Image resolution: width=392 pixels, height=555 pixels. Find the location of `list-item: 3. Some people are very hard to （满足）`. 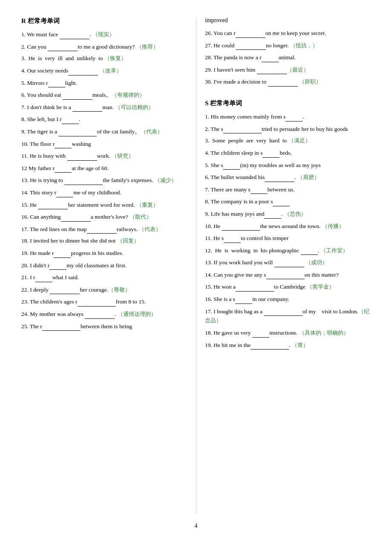

list-item: 3. Some people are very hard to （满足） is located at coordinates (288, 141).